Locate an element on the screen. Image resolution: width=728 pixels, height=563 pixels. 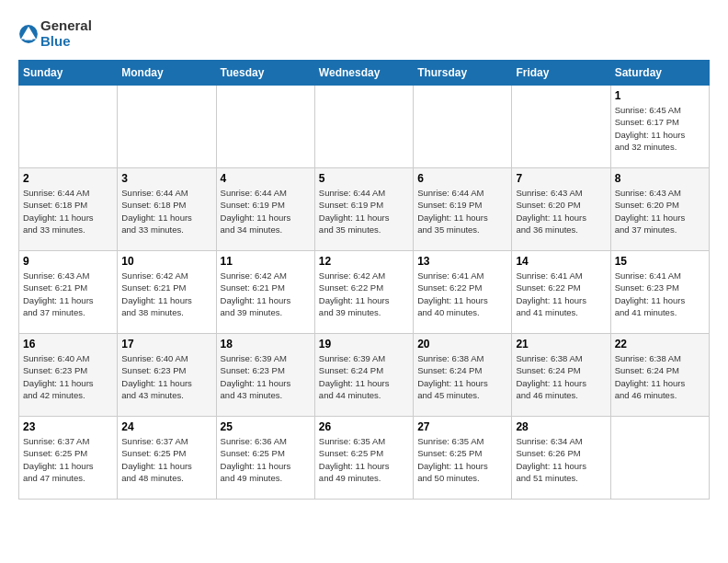
day-info: Sunrise: 6:41 AM Sunset: 6:23 PM Dayligh… is located at coordinates (660, 294).